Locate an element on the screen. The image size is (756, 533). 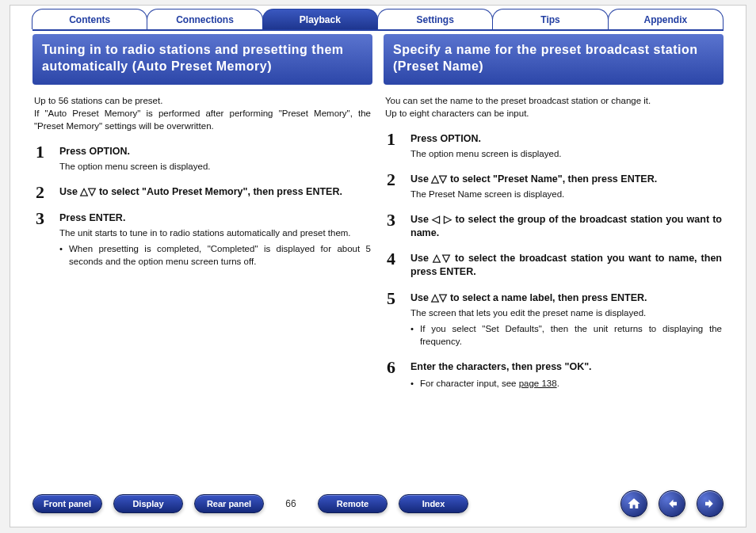
right-step-1-title: Press OPTION. is located at coordinates (566, 139).